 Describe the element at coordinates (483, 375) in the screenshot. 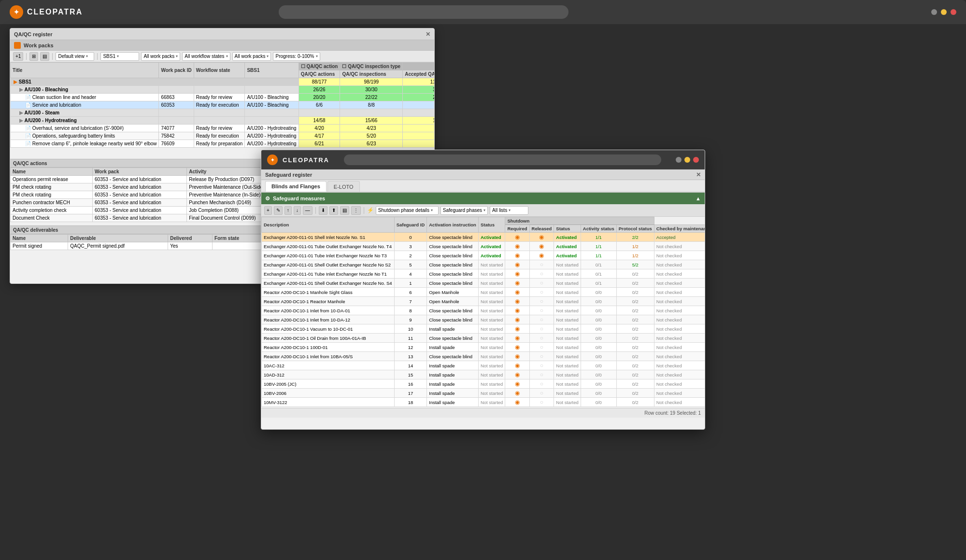

I see `safeguard-row: 10AD-31215Install spadeNot started◉○Not …` at that location.